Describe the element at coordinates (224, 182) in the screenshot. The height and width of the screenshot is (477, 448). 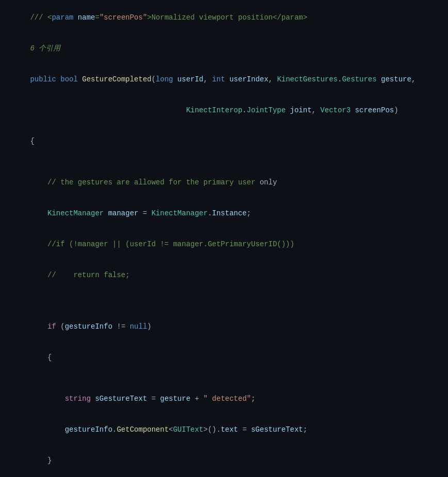
I see `code-line-comment1: // the gestures are allowed for the prim…` at that location.